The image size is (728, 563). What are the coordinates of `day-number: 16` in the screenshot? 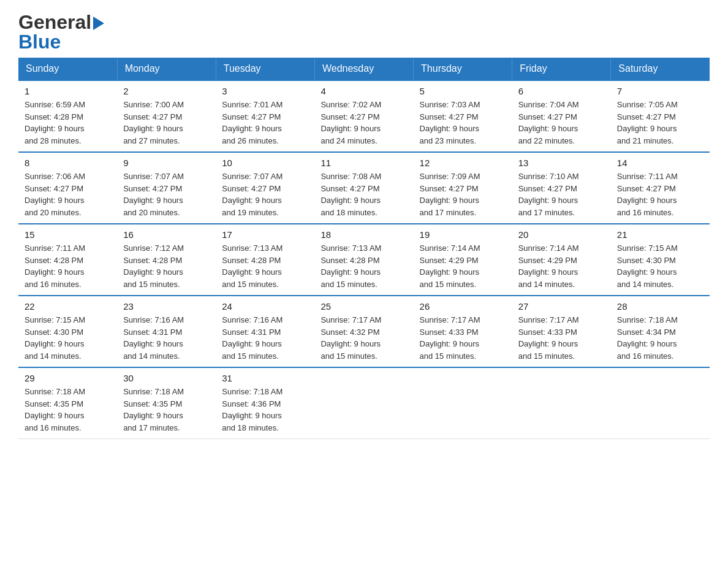 It's located at (167, 234).